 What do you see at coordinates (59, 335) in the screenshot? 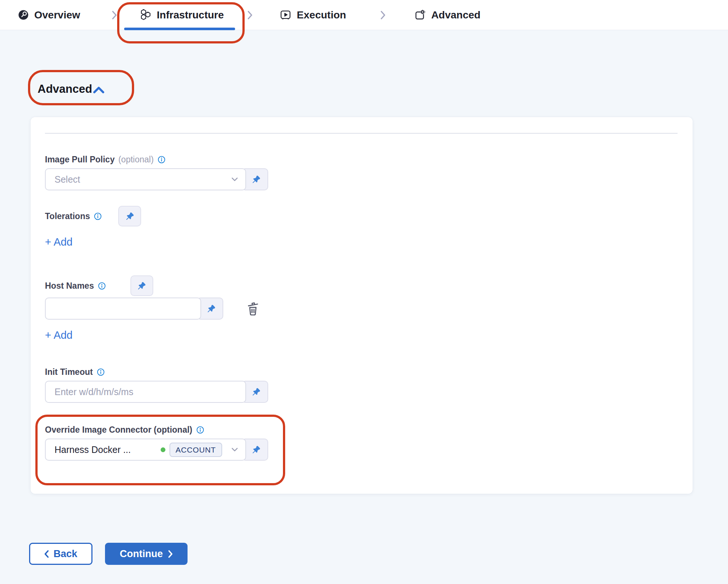
I see `host-names-add-link: + Add` at bounding box center [59, 335].